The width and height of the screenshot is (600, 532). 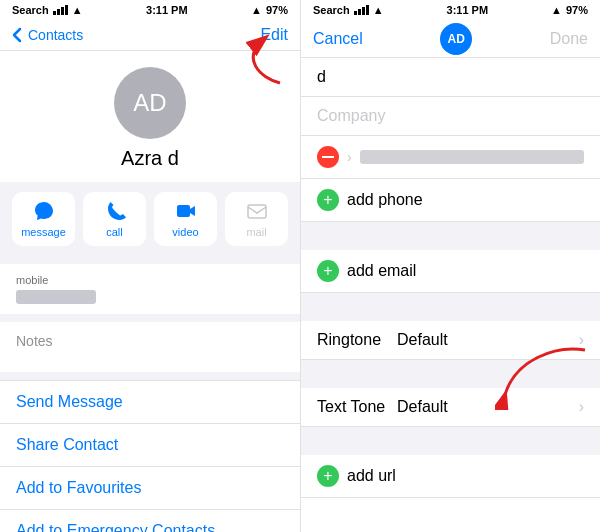 What do you see at coordinates (44, 232) in the screenshot?
I see `message-label: message` at bounding box center [44, 232].